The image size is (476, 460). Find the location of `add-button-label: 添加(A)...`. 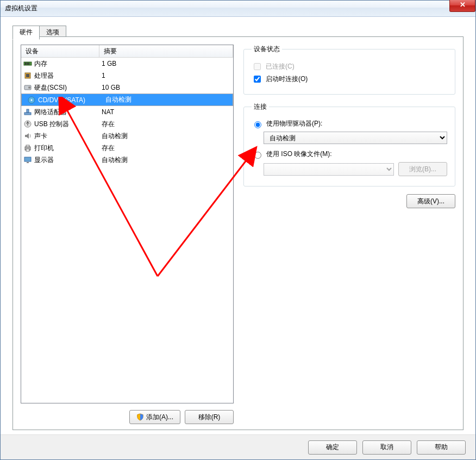

add-button-label: 添加(A)... is located at coordinates (160, 418).